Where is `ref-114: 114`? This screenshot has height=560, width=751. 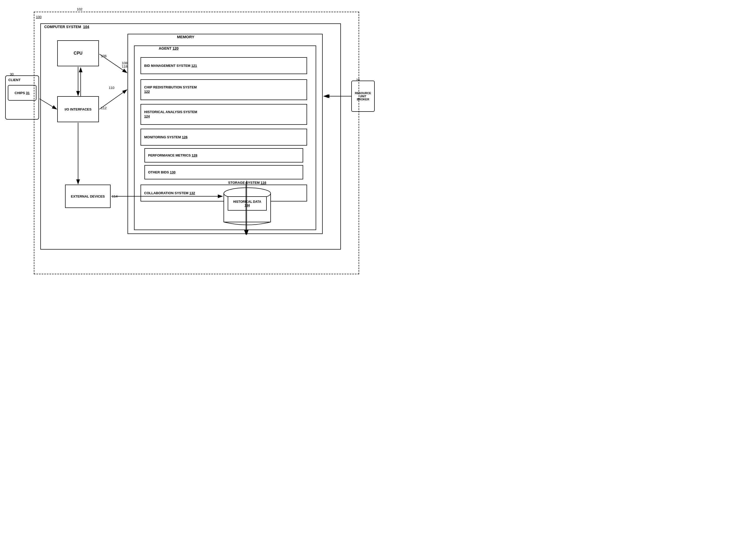 ref-114: 114 is located at coordinates (115, 197).